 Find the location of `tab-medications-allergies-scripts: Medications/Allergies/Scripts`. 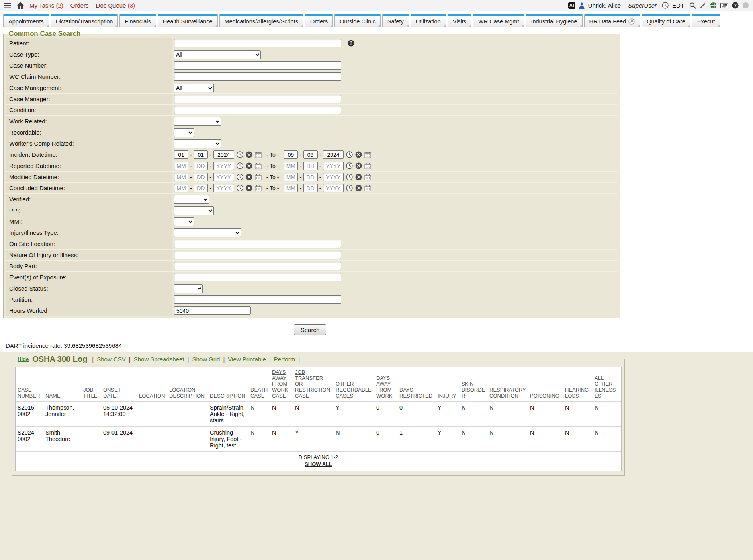

tab-medications-allergies-scripts: Medications/Allergies/Scripts is located at coordinates (261, 21).